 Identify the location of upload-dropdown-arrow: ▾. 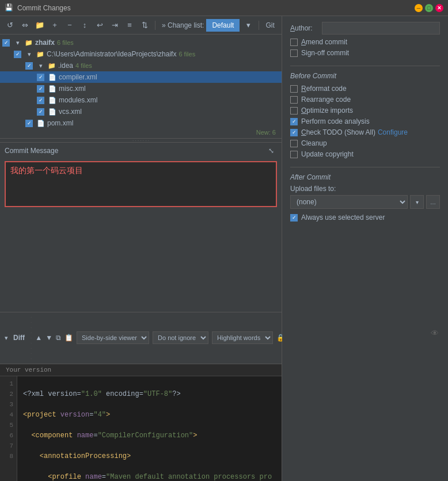
(417, 202).